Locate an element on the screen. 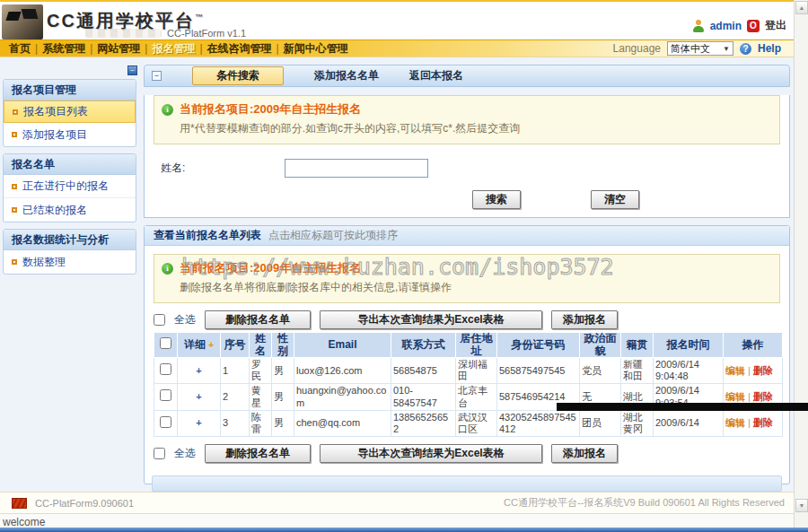  table-row: + 1 罗民 男 luox@126.com 56854875 深圳福田 5658… is located at coordinates (469, 371).